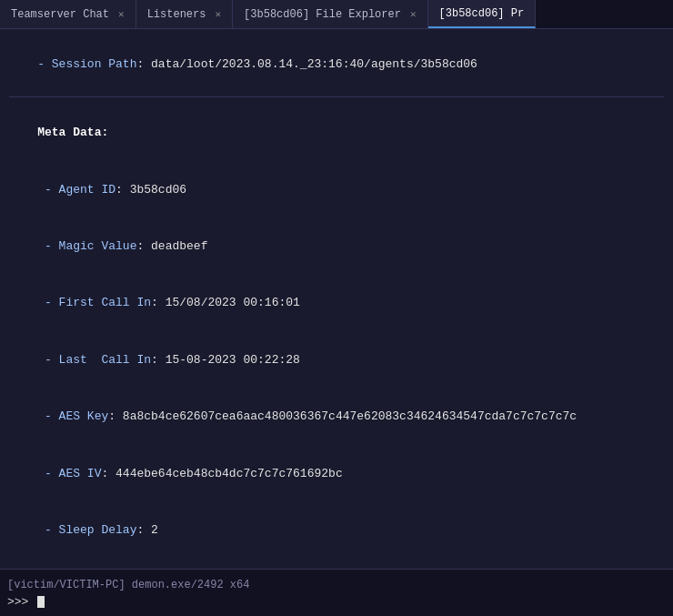 The height and width of the screenshot is (616, 673). I want to click on session-path-label: - Session Path, so click(87, 64).